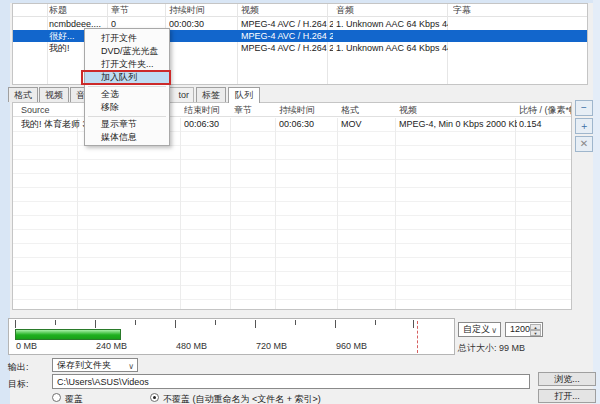  Describe the element at coordinates (392, 10) in the screenshot. I see `column-header-audio: 音频` at that location.